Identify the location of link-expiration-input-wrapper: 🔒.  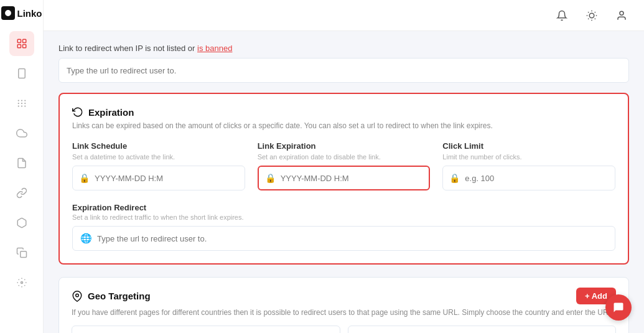
(344, 178).